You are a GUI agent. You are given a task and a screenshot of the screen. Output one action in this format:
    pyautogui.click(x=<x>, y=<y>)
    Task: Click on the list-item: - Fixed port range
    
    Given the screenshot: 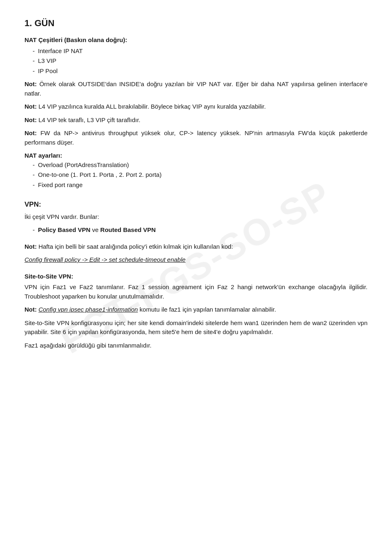 What is the action you would take?
    pyautogui.click(x=196, y=185)
    